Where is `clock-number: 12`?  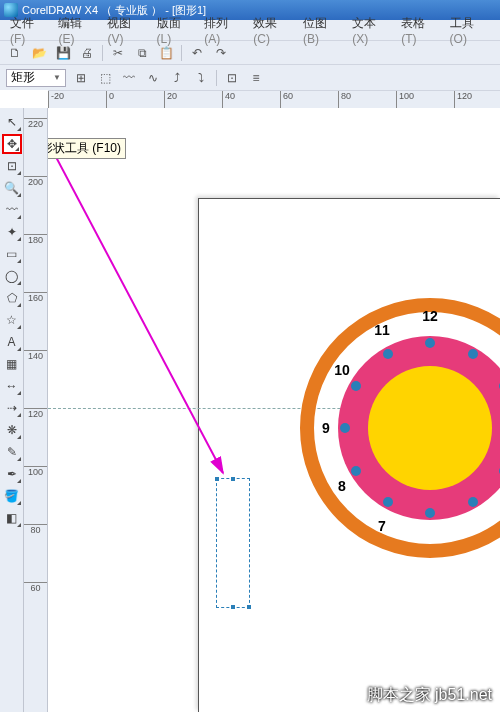
clock-number: 12 is located at coordinates (430, 316).